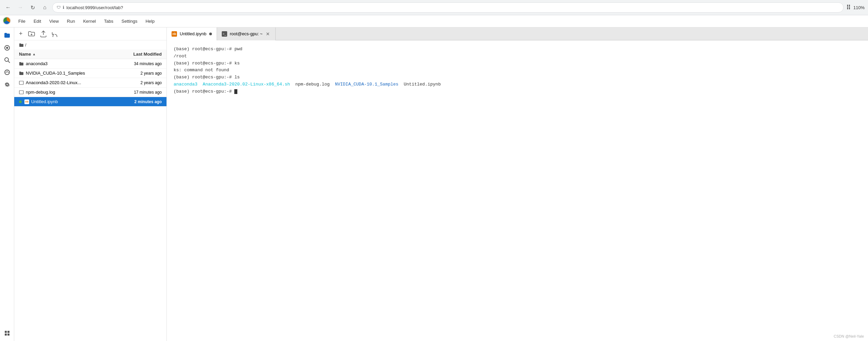  I want to click on tab-unsaved-dot, so click(211, 34).